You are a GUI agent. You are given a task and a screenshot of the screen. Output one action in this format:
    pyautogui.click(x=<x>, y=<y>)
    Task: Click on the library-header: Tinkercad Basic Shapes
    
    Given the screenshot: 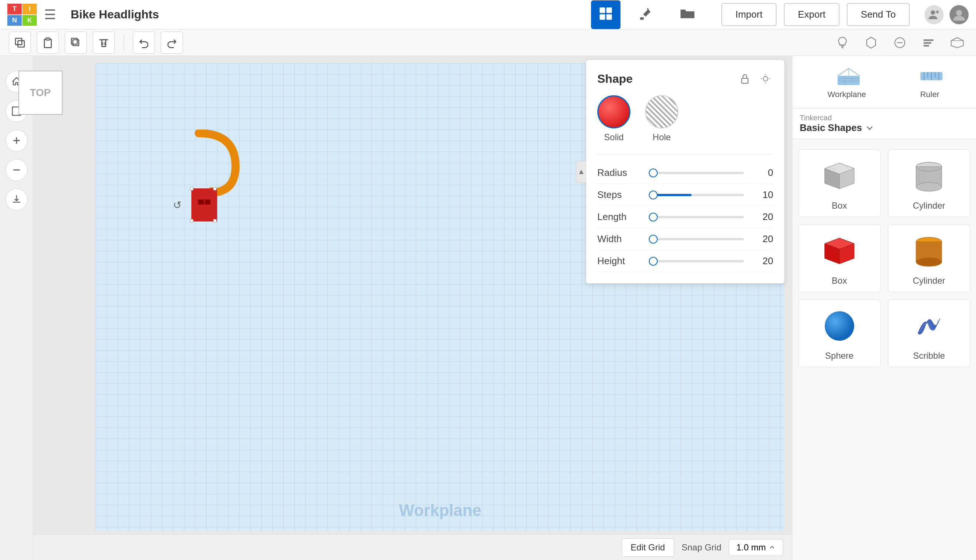 What is the action you would take?
    pyautogui.click(x=884, y=124)
    